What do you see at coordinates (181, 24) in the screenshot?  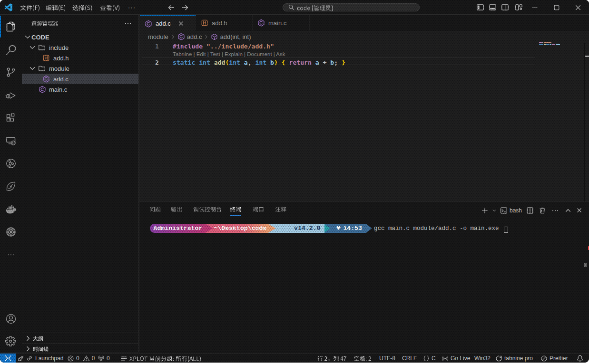 I see `tab-close-icon` at bounding box center [181, 24].